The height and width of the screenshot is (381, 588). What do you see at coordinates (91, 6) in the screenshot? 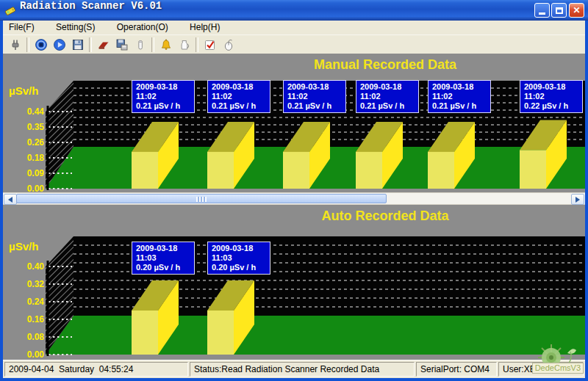
I see `window-title: Radiation Scanner V6.01` at bounding box center [91, 6].